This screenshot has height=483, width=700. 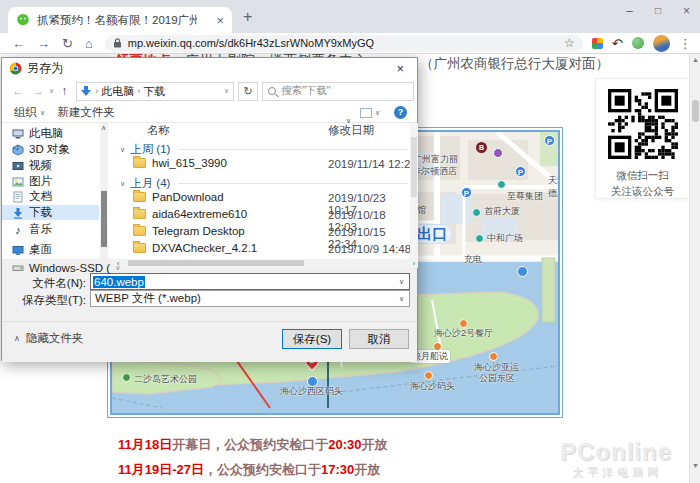 I want to click on search-placeholder: 搜索"下载", so click(x=306, y=91).